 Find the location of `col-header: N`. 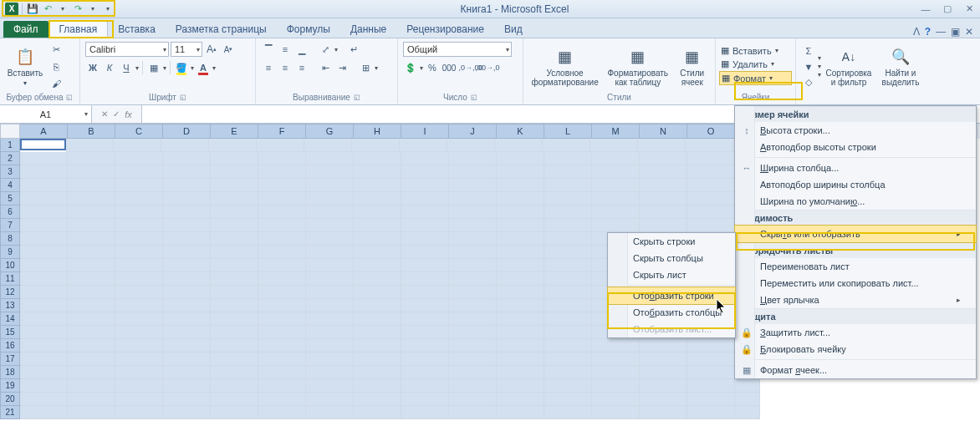

col-header: N is located at coordinates (664, 131).